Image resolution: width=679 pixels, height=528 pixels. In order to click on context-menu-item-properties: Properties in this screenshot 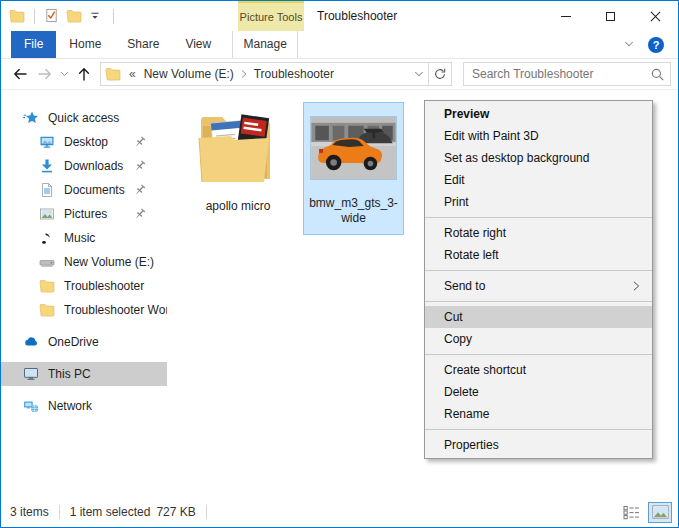, I will do `click(538, 445)`.